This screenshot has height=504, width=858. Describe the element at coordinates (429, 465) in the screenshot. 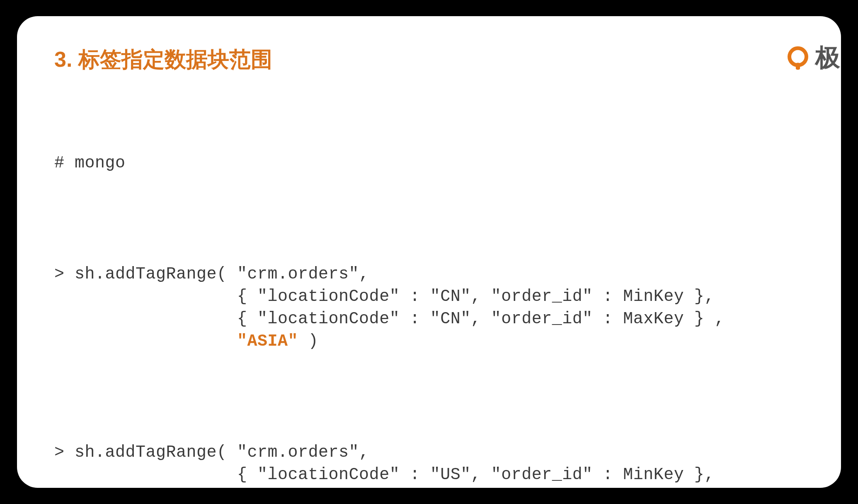

I see `code-block-america-us: > sh.addTagRange( "crm.orders", { "locat…` at that location.